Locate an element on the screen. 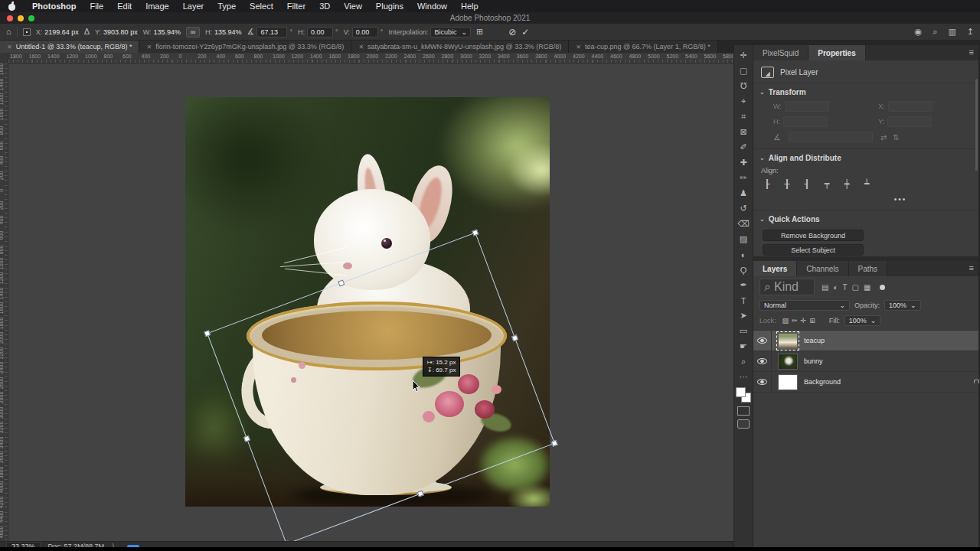  document-tab: ✕ Untitled-1 @ 33.3% (teacup, RGB/8) * is located at coordinates (70, 47).